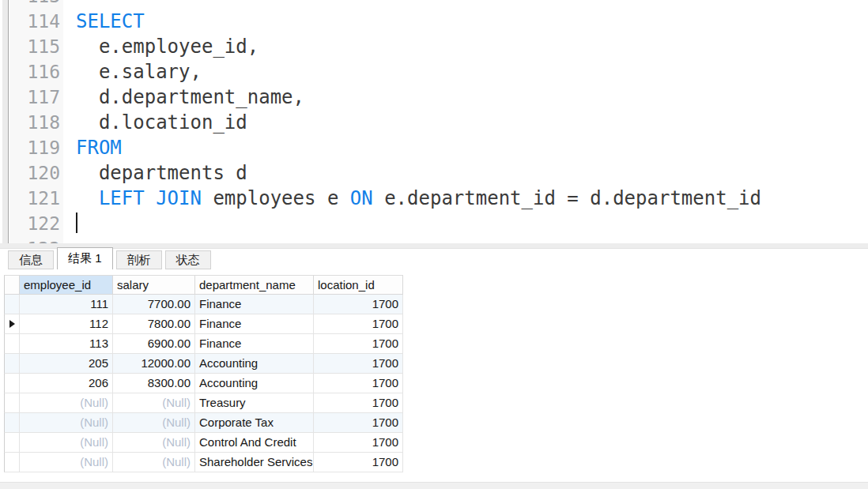  Describe the element at coordinates (434, 5) in the screenshot. I see `code-line: 113` at that location.